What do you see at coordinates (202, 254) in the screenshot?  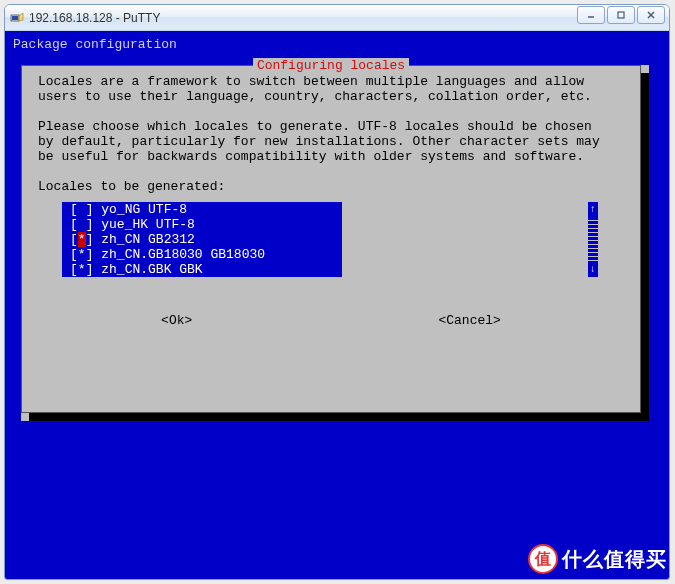 I see `locale-item: [*] zh_CN.GB18030 GB18030` at bounding box center [202, 254].